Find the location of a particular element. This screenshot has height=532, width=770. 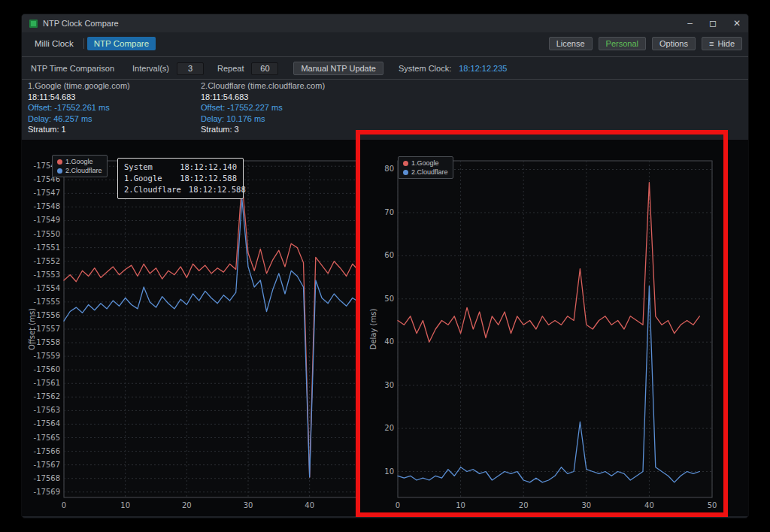

tab-ntp-compare: NTP Compare is located at coordinates (122, 44).